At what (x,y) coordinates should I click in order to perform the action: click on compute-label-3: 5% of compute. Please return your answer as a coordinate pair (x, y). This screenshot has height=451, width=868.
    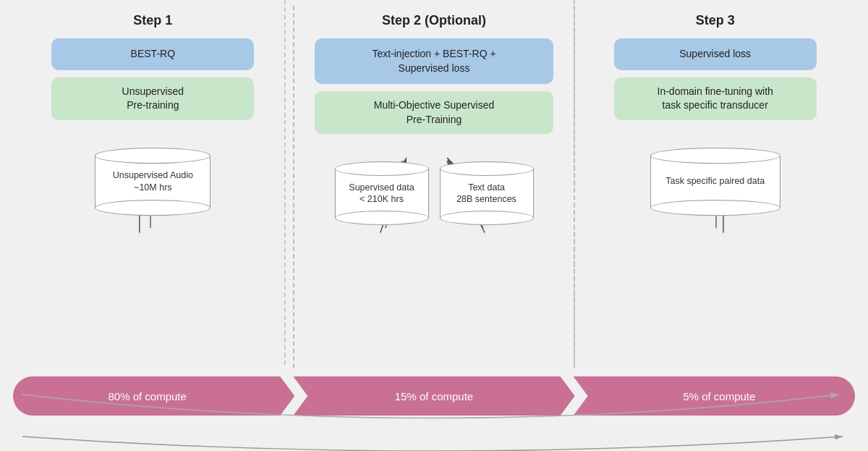
    Looking at the image, I should click on (714, 397).